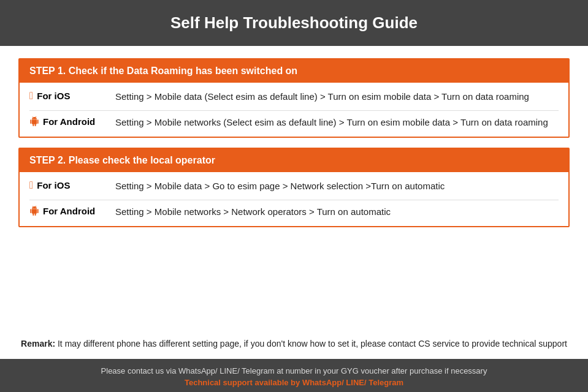 This screenshot has height=392, width=588. I want to click on step1-ios-row:  For iOS Setting > Mobile data (Select …, so click(294, 97).